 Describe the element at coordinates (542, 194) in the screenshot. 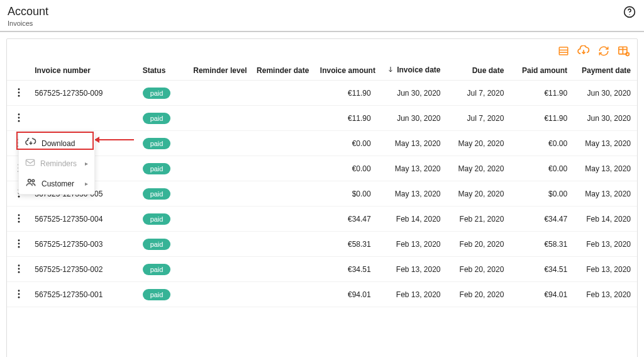

I see `cell-paid-amount: $0.00` at that location.